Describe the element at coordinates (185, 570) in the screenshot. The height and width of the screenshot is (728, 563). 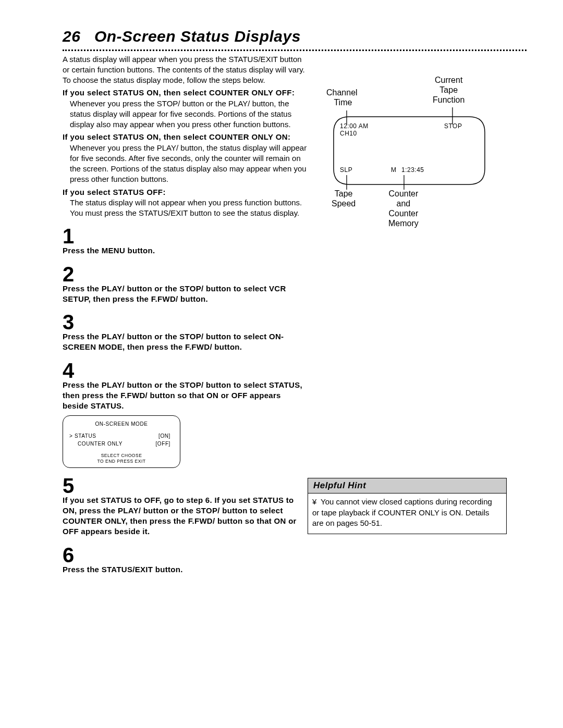
I see `step-6-text: Press the STATUS/EXIT button.` at that location.